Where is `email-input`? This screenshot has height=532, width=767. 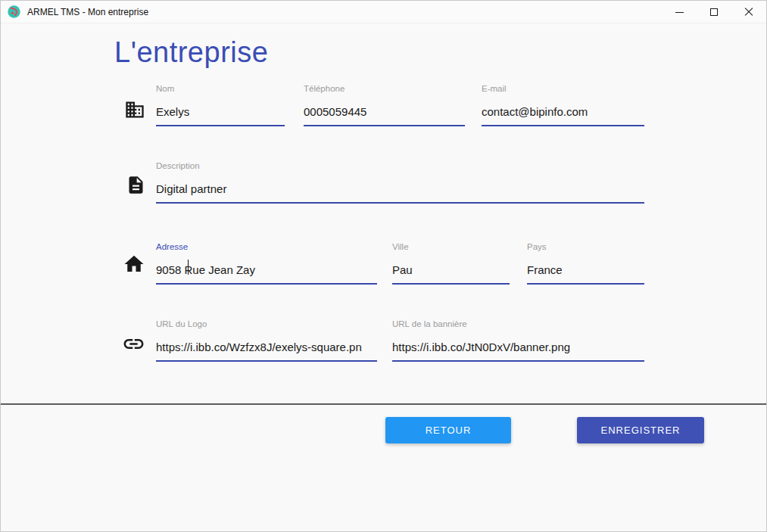
email-input is located at coordinates (563, 111).